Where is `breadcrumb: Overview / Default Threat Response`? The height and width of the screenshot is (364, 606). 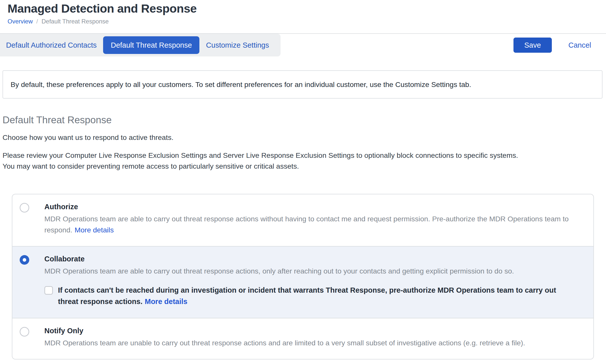
breadcrumb: Overview / Default Threat Response is located at coordinates (307, 21).